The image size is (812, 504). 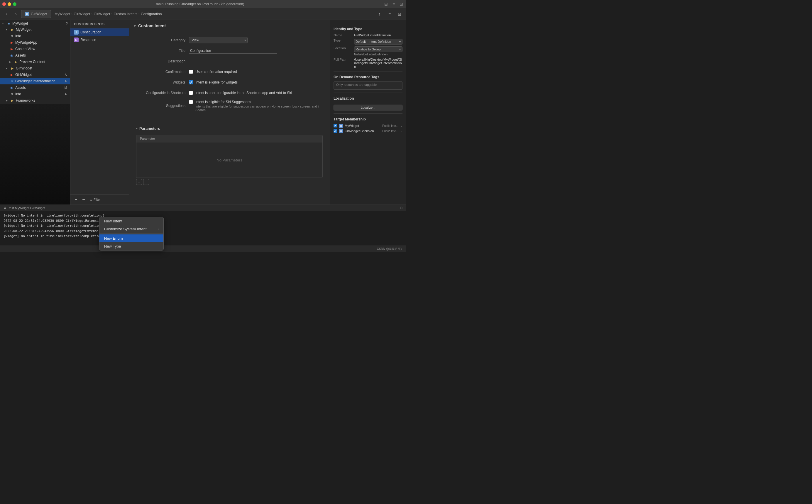 What do you see at coordinates (390, 249) in the screenshot?
I see `status-text: CSDN @星星月亮○` at bounding box center [390, 249].